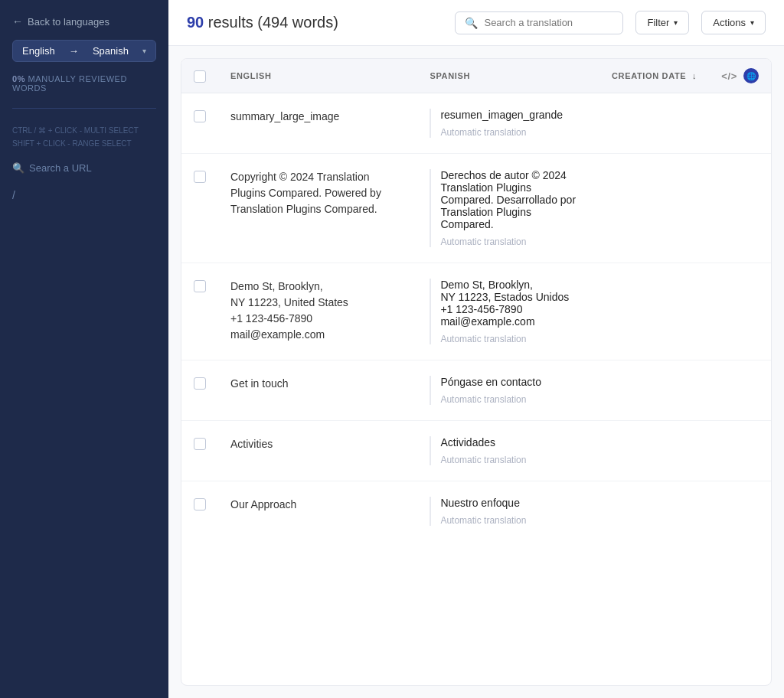 This screenshot has height=698, width=784. Describe the element at coordinates (84, 130) in the screenshot. I see `shortcut-line-1: CTRL / ⌘ + CLICK - MULTI SELECT` at that location.